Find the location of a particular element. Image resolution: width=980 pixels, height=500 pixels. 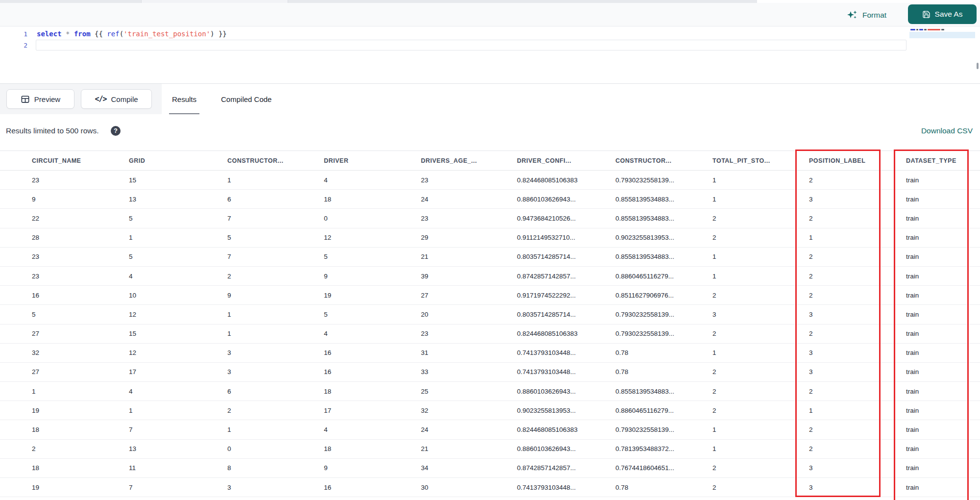

tab-results: Results is located at coordinates (184, 99).